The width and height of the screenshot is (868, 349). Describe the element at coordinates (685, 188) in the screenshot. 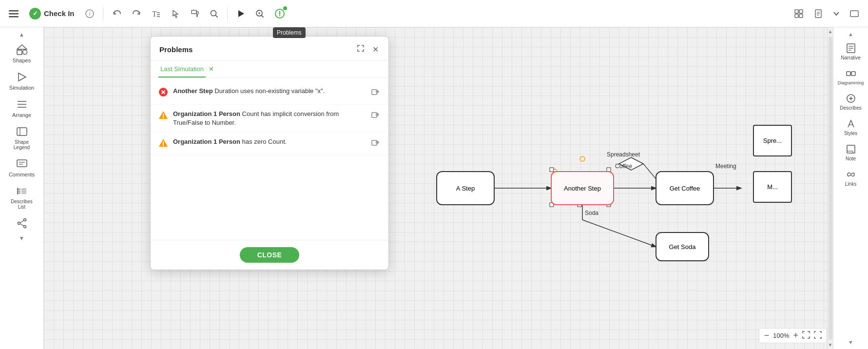

I see `node-get-coffee-label: Get Coffee` at that location.